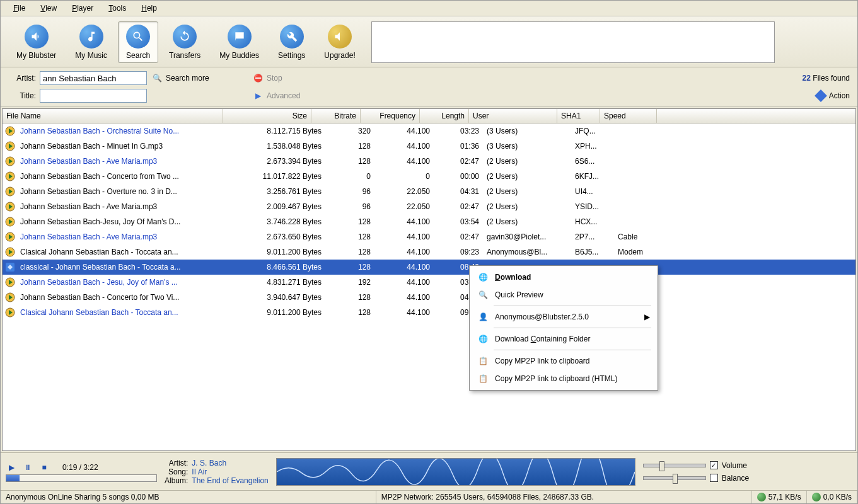 This screenshot has width=858, height=504. Describe the element at coordinates (19, 8) in the screenshot. I see `menu-file: File` at that location.